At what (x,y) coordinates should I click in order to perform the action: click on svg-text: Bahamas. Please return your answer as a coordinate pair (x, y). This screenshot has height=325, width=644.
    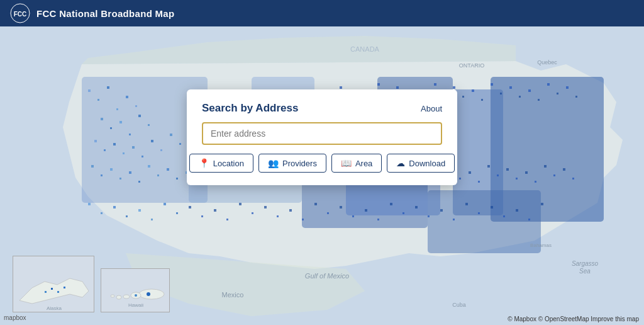
    Looking at the image, I should click on (541, 246).